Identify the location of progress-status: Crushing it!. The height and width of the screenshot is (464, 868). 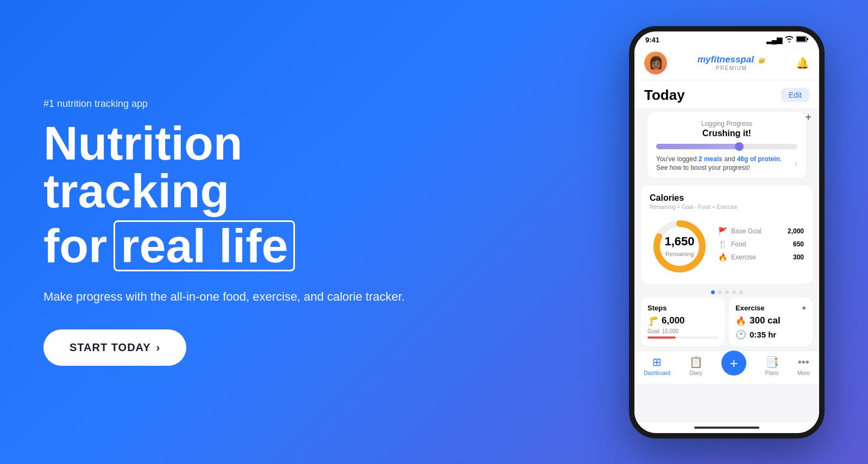
(727, 134).